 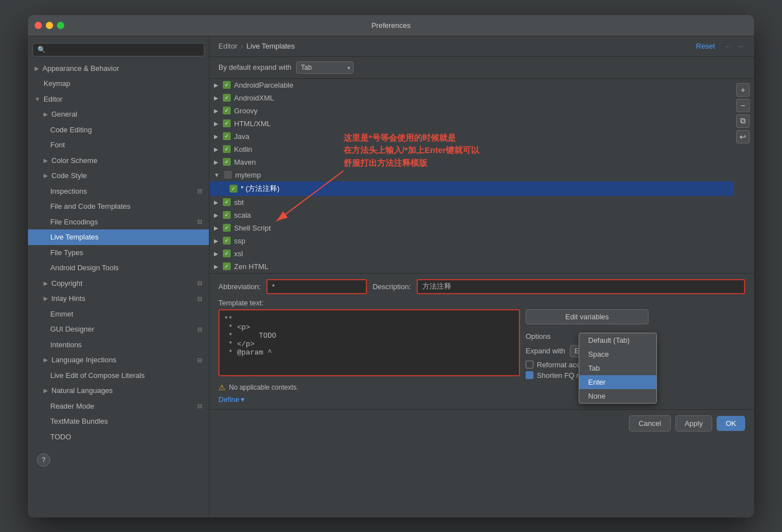 What do you see at coordinates (317, 287) in the screenshot?
I see `abbreviation-input` at bounding box center [317, 287].